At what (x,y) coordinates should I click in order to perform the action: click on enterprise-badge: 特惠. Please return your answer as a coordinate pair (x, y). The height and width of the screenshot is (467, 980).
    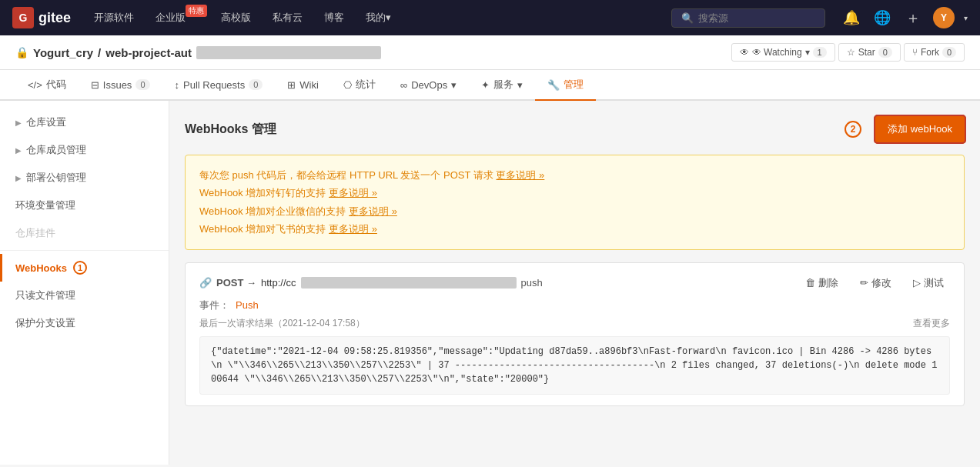
    Looking at the image, I should click on (196, 11).